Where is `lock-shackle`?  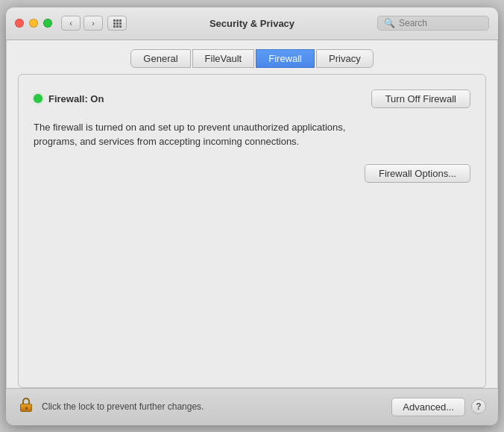 lock-shackle is located at coordinates (26, 401).